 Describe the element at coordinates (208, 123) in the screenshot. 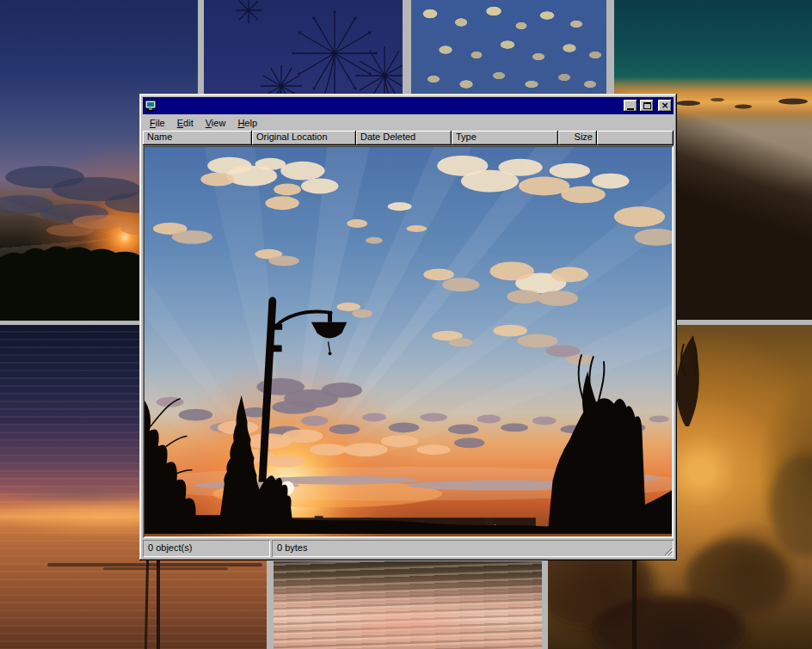

I see `menu-view-key: V` at that location.